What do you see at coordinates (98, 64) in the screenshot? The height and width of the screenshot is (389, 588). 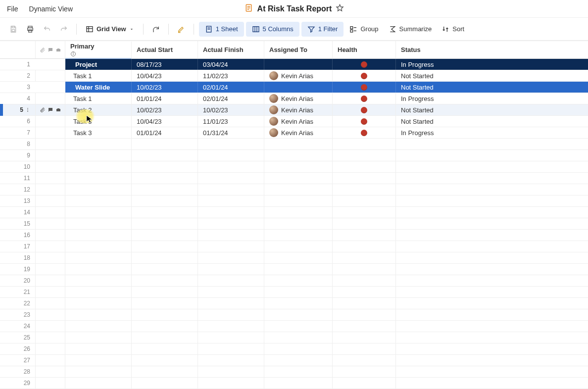 I see `cell-primary: Project` at bounding box center [98, 64].